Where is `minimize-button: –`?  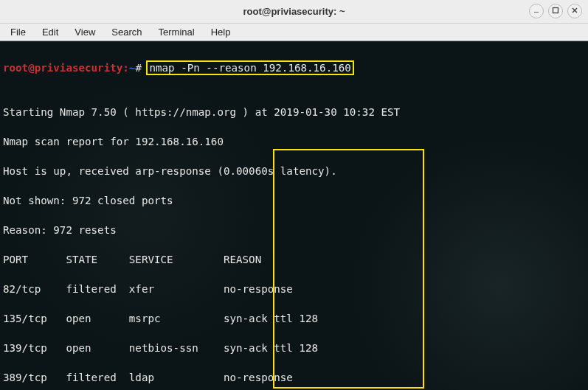
minimize-button: – is located at coordinates (536, 11).